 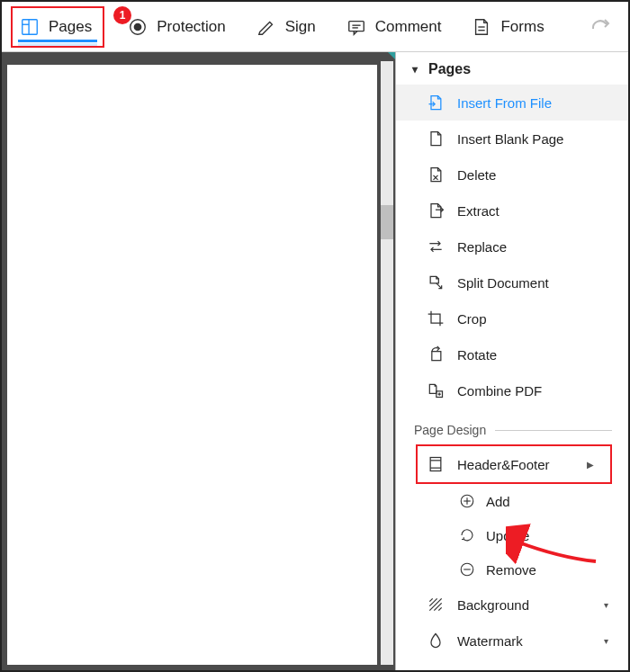 I want to click on tab-sign: Sign, so click(x=286, y=27).